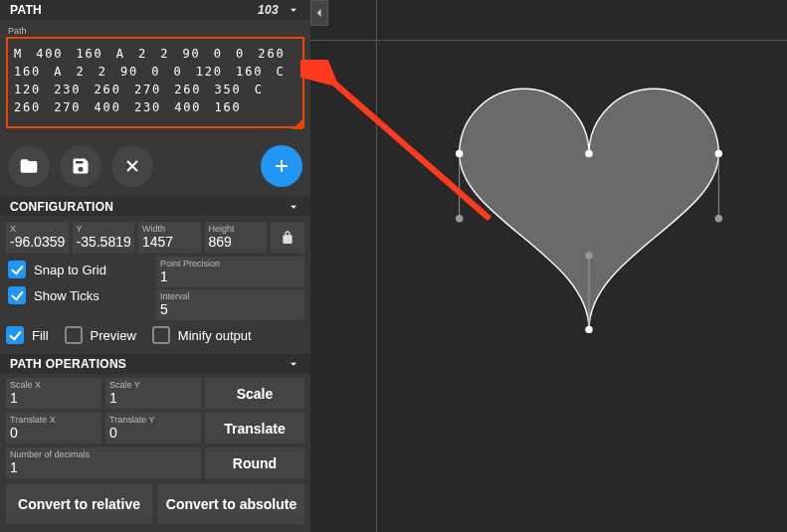 The width and height of the screenshot is (787, 532). I want to click on snap-label: Snap to Grid, so click(70, 270).